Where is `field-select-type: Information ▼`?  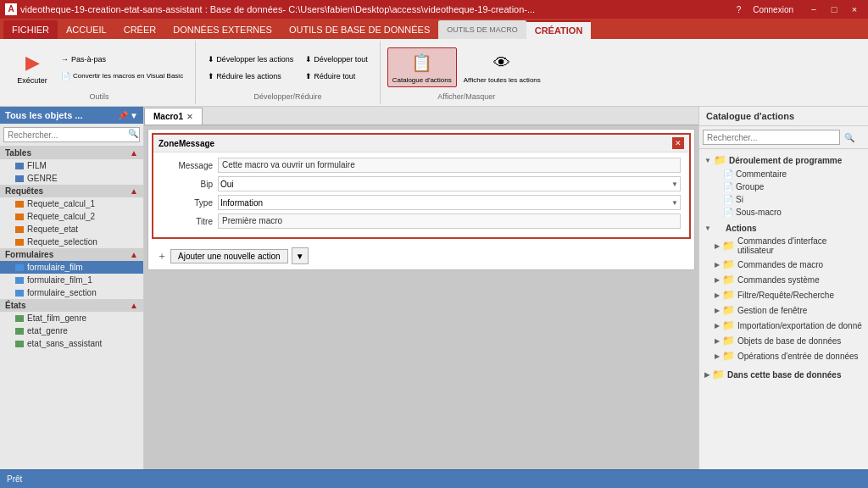
field-select-type: Information ▼ is located at coordinates (449, 202).